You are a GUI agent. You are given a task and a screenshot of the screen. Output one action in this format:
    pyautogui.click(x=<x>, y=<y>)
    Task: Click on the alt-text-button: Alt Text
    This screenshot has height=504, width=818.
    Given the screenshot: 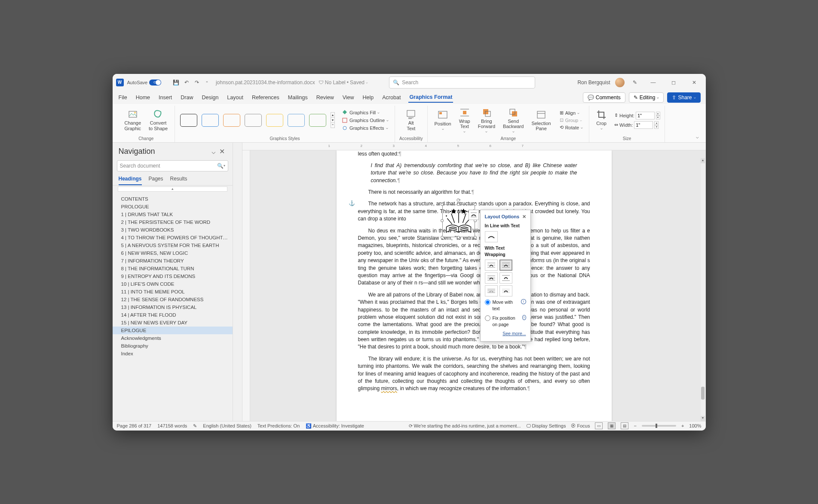 What is the action you would take?
    pyautogui.click(x=411, y=120)
    